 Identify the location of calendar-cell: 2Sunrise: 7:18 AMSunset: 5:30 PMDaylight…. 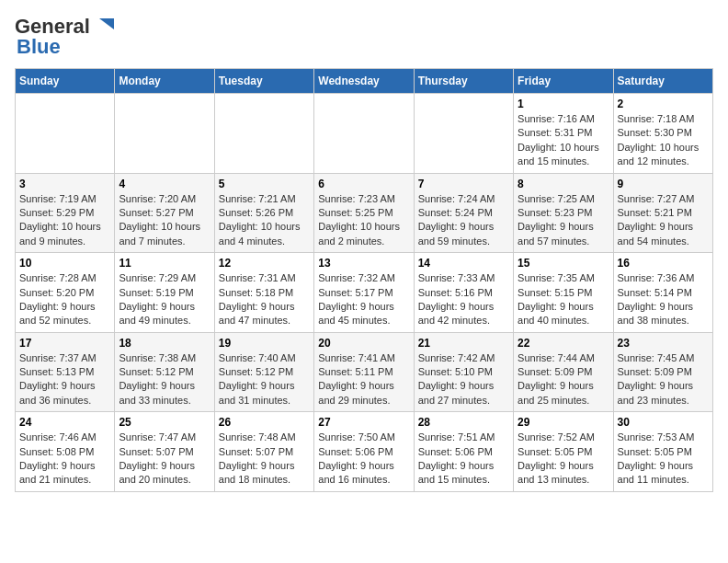
(663, 134).